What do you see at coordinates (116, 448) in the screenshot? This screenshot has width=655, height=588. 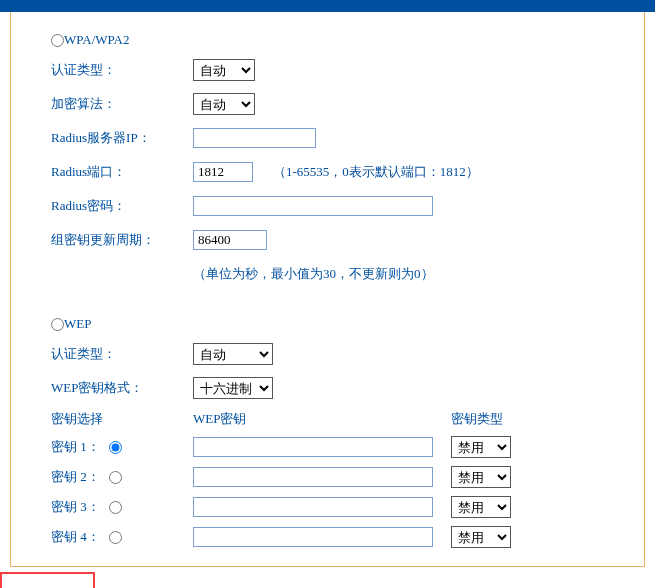 I see `wep-key-1-radio` at bounding box center [116, 448].